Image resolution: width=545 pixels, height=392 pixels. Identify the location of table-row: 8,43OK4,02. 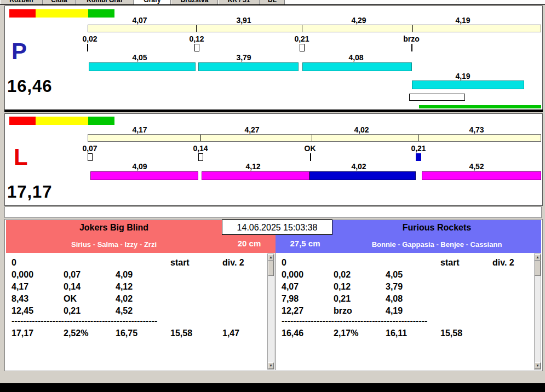
(117, 299).